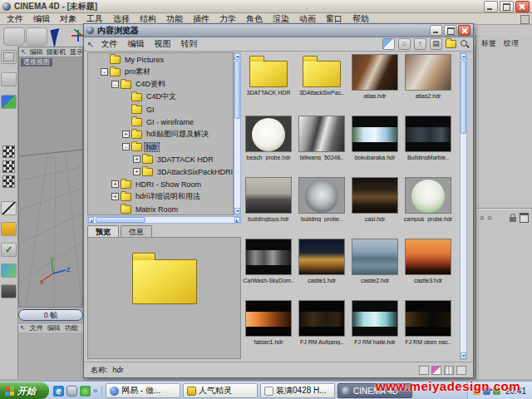 The height and width of the screenshot is (399, 532). I want to click on tree-item: Matrix Room, so click(160, 209).